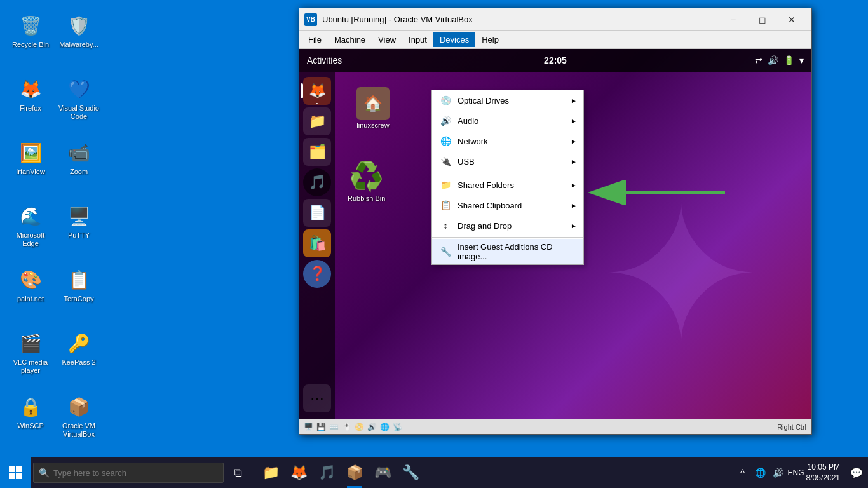  I want to click on menu-view: View, so click(387, 39).